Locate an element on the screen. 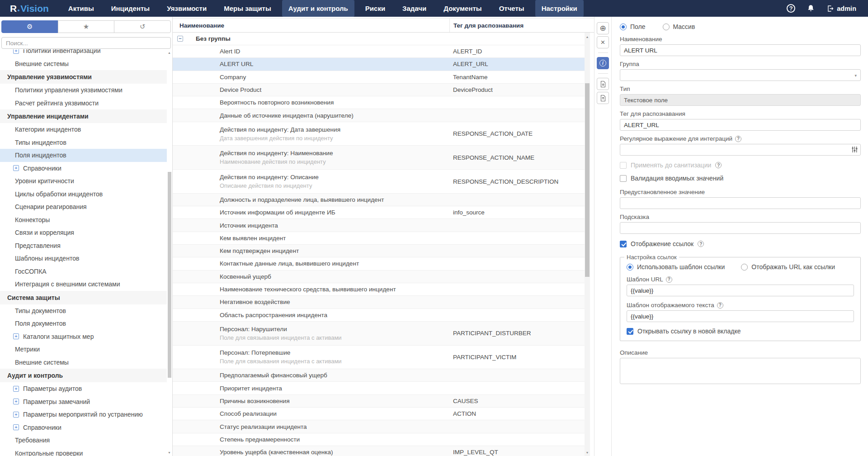 The image size is (868, 456). nav-item: Инциденты is located at coordinates (130, 8).